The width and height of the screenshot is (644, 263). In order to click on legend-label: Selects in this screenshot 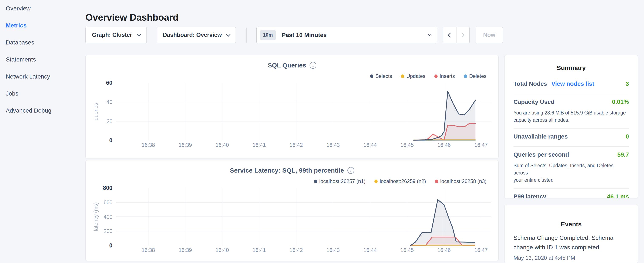, I will do `click(384, 76)`.